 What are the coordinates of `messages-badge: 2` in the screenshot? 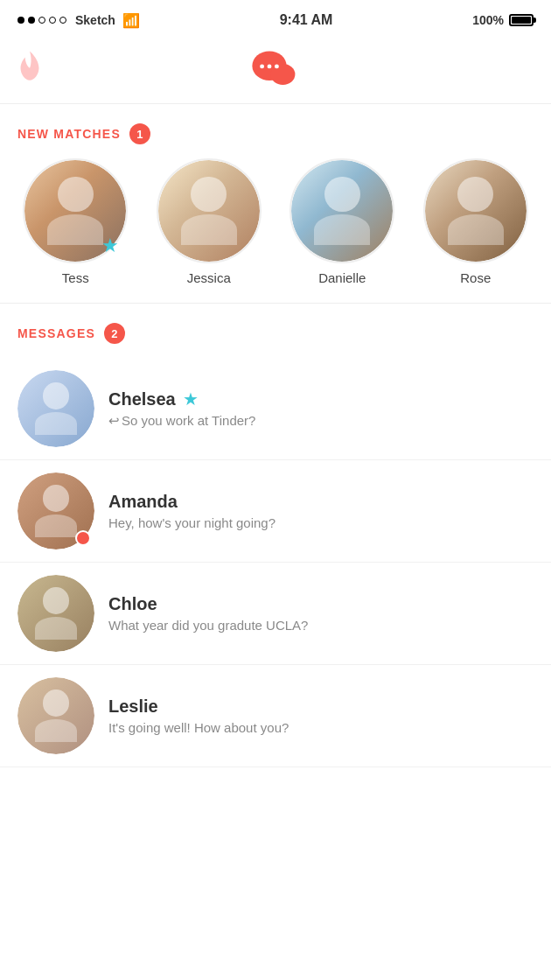 It's located at (115, 333).